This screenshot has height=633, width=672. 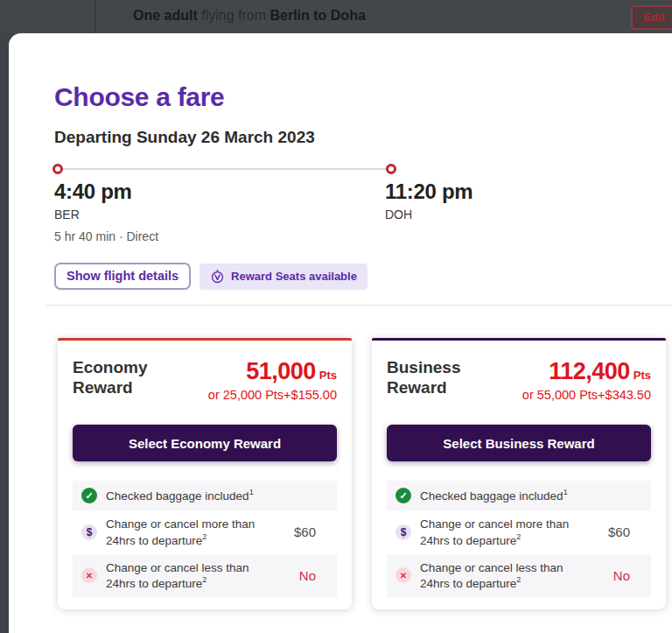 What do you see at coordinates (234, 16) in the screenshot?
I see `trip-connector: flying from` at bounding box center [234, 16].